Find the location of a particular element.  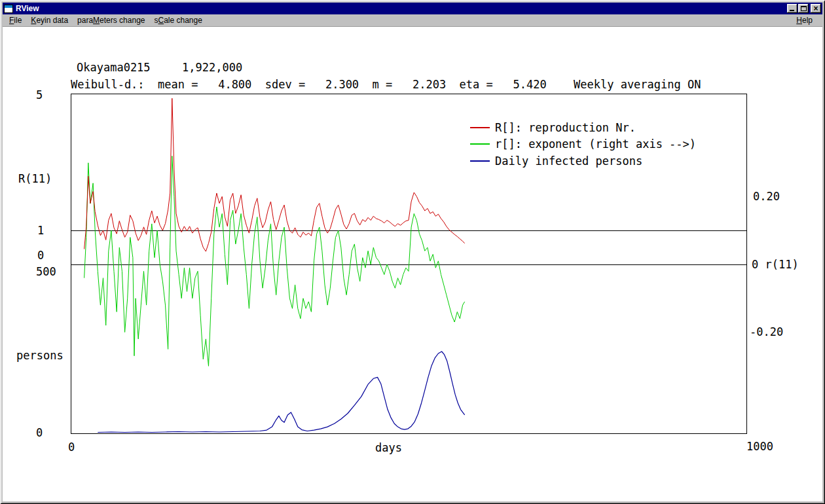

maximize-button is located at coordinates (803, 9).